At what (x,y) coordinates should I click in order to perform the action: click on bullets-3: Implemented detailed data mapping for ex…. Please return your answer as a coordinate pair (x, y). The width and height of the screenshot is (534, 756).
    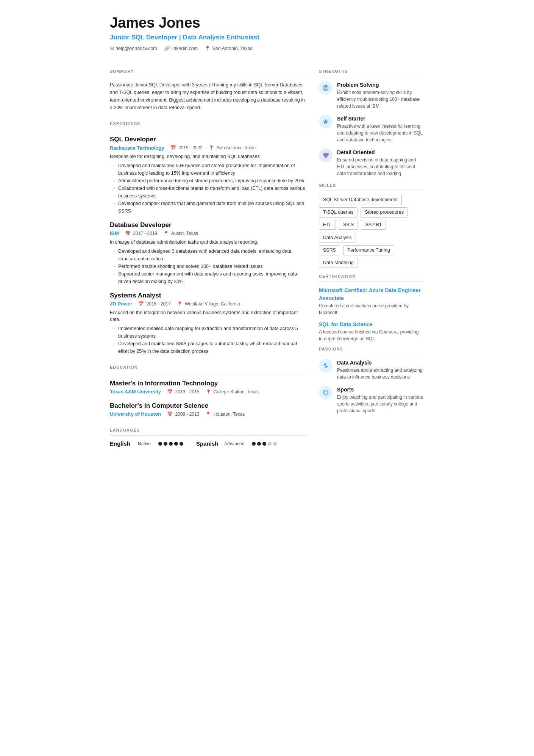
    Looking at the image, I should click on (208, 340).